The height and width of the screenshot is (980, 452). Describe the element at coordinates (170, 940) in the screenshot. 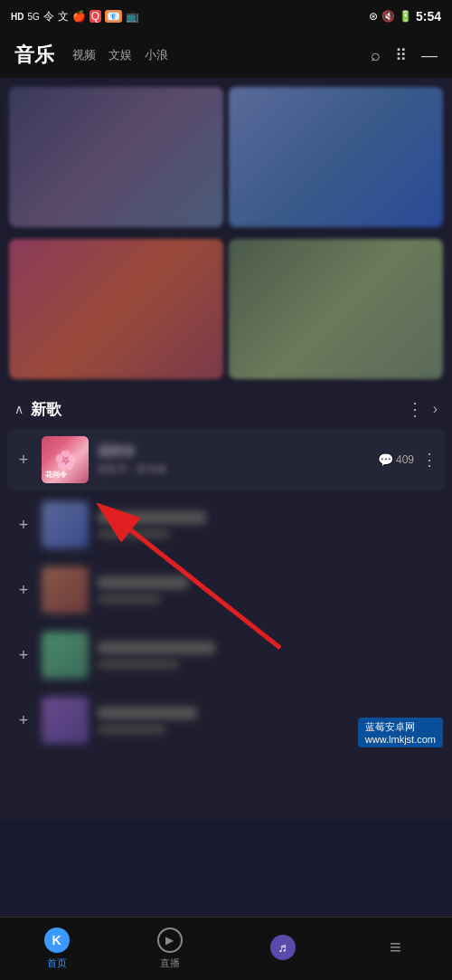

I see `live-icon: ▶` at that location.